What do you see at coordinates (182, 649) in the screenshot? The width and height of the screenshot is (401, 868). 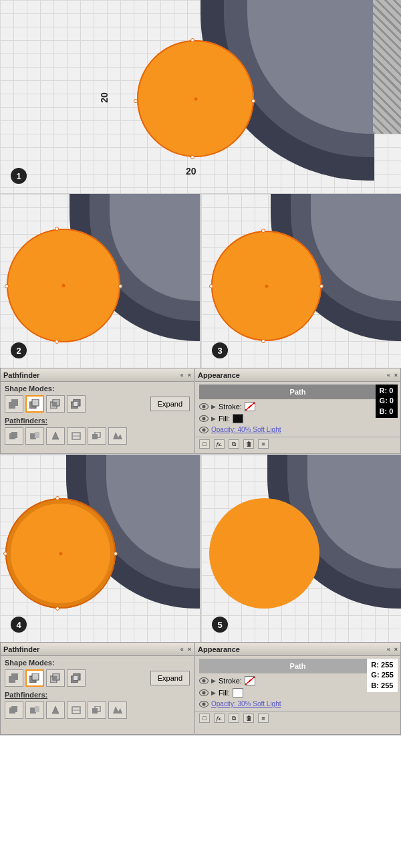 I see `collapse-icon-2: «` at bounding box center [182, 649].